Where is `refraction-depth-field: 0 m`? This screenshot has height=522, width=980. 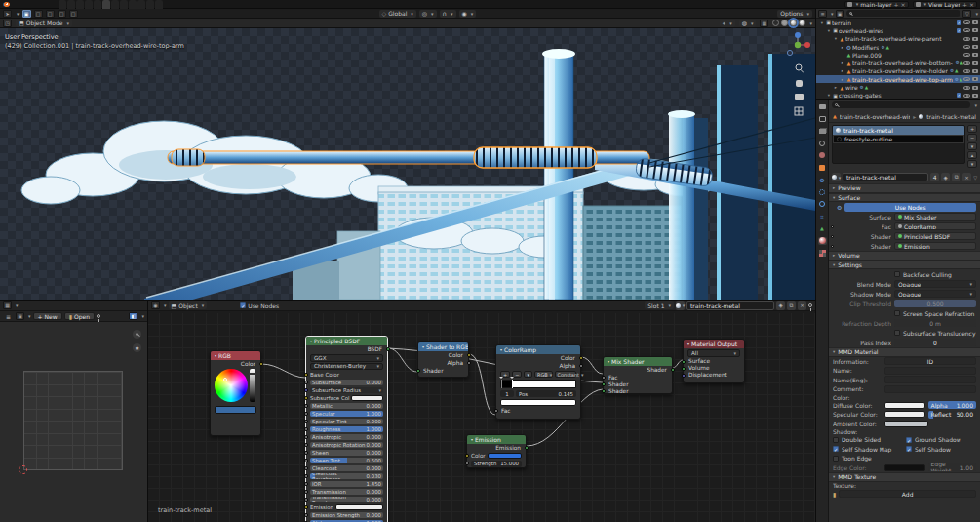 refraction-depth-field: 0 m is located at coordinates (935, 323).